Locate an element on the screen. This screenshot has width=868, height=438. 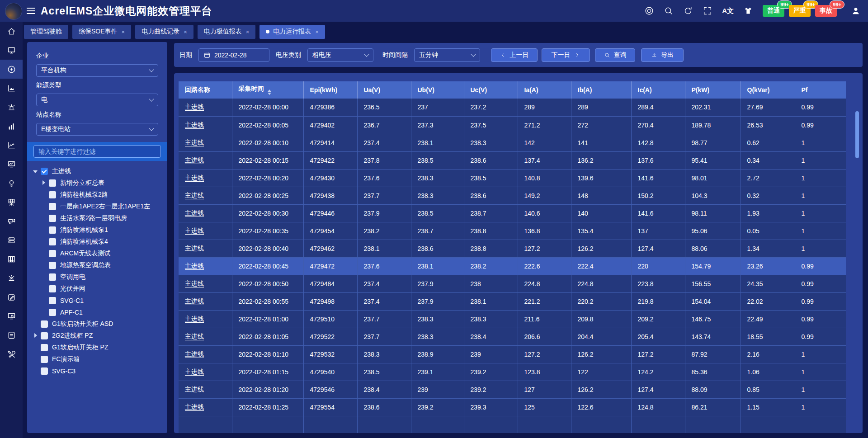
search-icon is located at coordinates (669, 11).